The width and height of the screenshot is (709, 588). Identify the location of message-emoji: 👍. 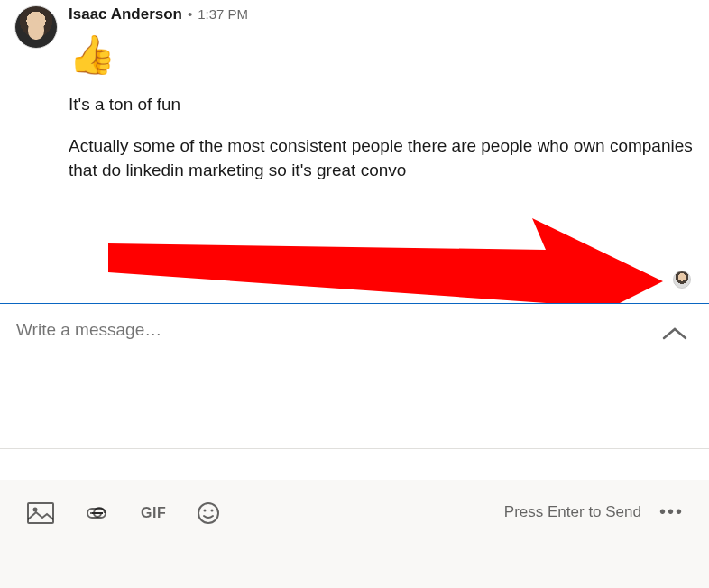
(382, 55).